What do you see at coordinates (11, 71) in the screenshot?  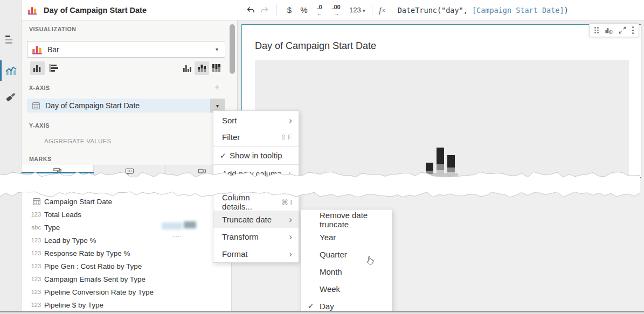 I see `chart-panel-icon` at bounding box center [11, 71].